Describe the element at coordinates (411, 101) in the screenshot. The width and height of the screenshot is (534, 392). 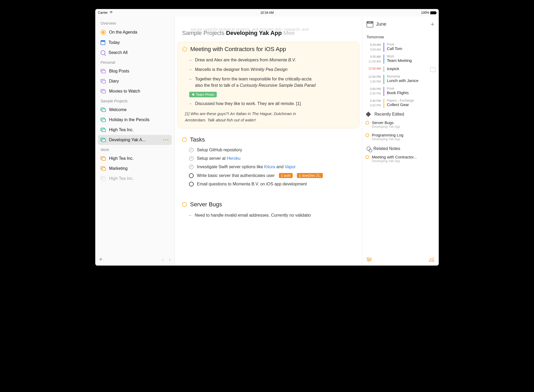
I see `event-calendar: Papers - Exchange` at that location.